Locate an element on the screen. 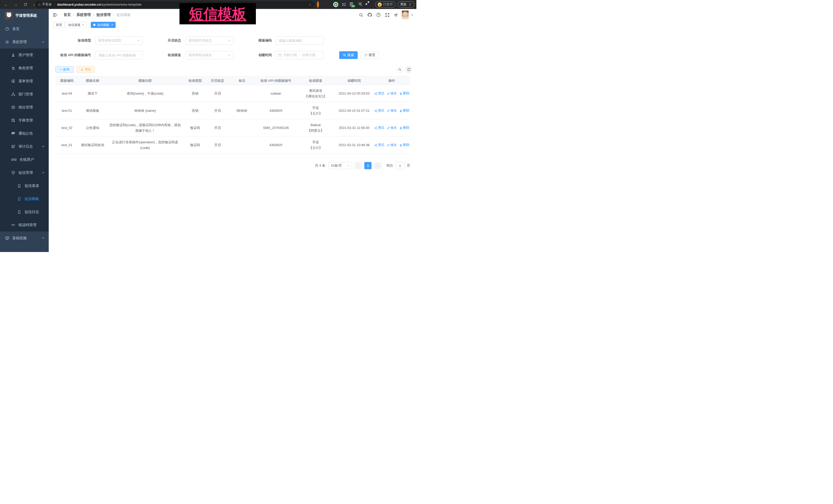 The width and height of the screenshot is (833, 504). reset-button: 重置 is located at coordinates (370, 55).